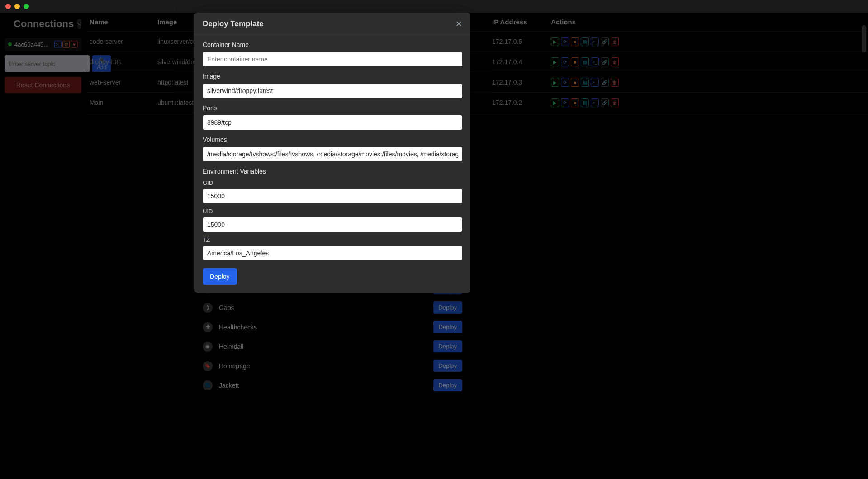 The width and height of the screenshot is (868, 479). Describe the element at coordinates (332, 76) in the screenshot. I see `image-label: Image` at that location.